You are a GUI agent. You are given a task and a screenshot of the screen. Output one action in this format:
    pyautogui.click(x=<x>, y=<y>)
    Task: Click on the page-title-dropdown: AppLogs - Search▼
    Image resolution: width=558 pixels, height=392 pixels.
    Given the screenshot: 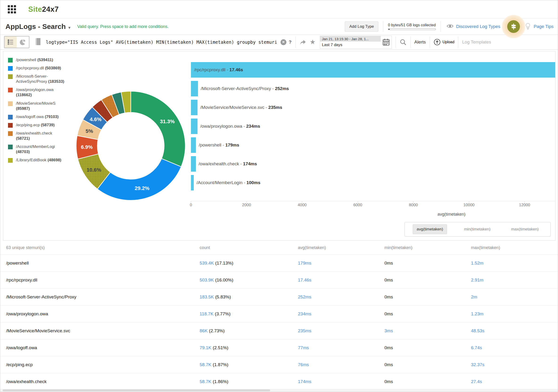 What is the action you would take?
    pyautogui.click(x=38, y=27)
    